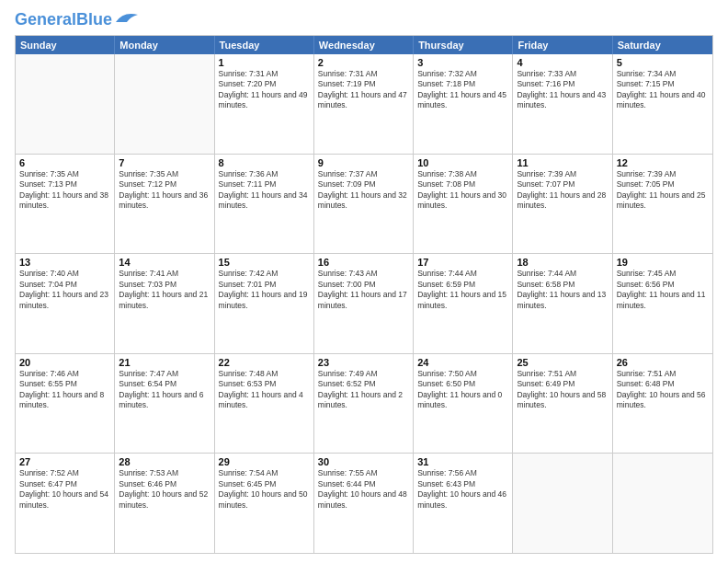 This screenshot has width=728, height=563. What do you see at coordinates (64, 473) in the screenshot?
I see `day-info-line: Sunrise: 7:52 AM` at bounding box center [64, 473].